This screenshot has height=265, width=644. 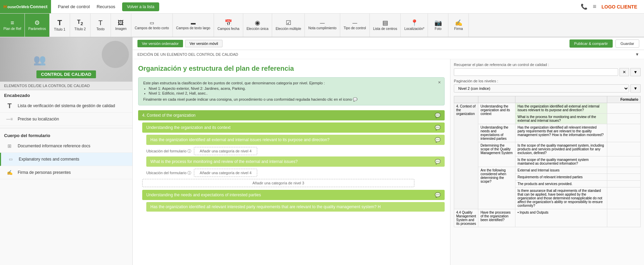 What do you see at coordinates (437, 128) in the screenshot?
I see `comment-icon-level2-1: 💬` at bounding box center [437, 128].